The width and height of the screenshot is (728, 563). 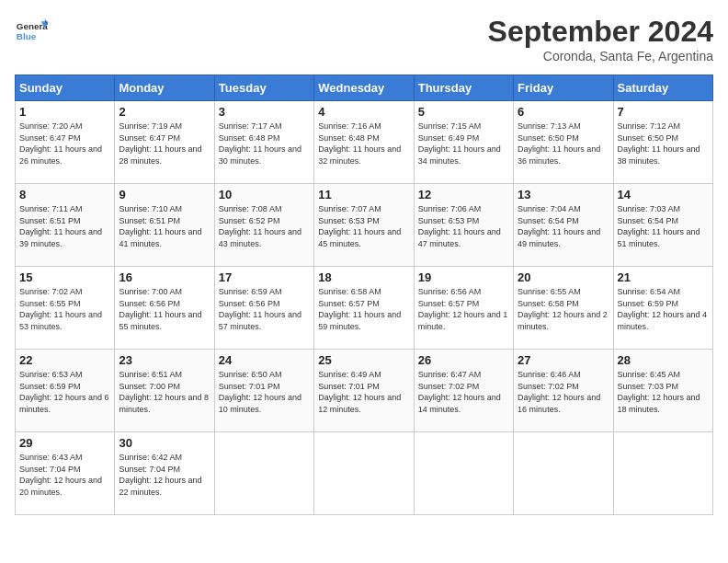 I want to click on sunset-label: Sunset: 7:02 PM, so click(x=449, y=386).